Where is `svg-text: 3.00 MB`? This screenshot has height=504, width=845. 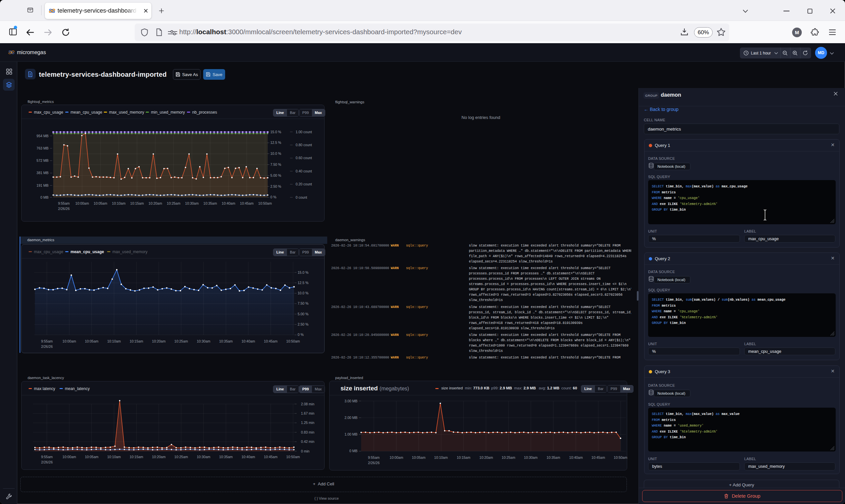 svg-text: 3.00 MB is located at coordinates (351, 401).